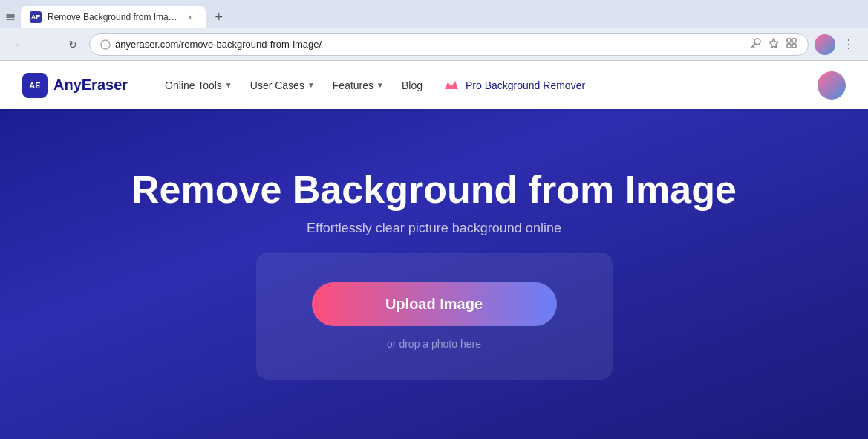 The image size is (868, 439). Describe the element at coordinates (219, 17) in the screenshot. I see `new-tab-button: +` at that location.